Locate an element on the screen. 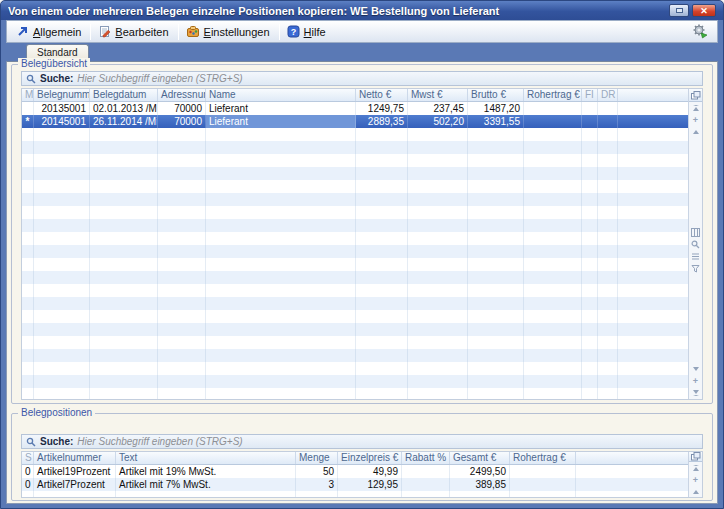  hilfe-button: ? Hilfe is located at coordinates (308, 32).